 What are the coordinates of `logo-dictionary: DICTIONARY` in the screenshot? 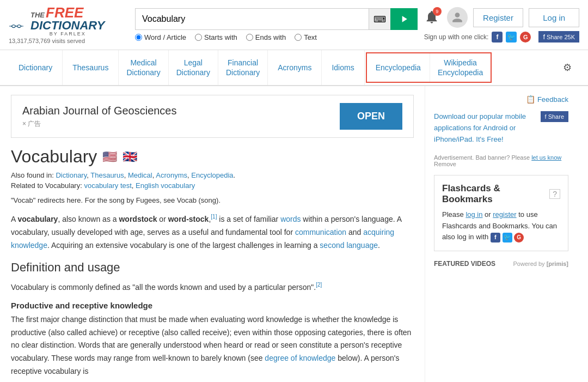 It's located at (68, 26).